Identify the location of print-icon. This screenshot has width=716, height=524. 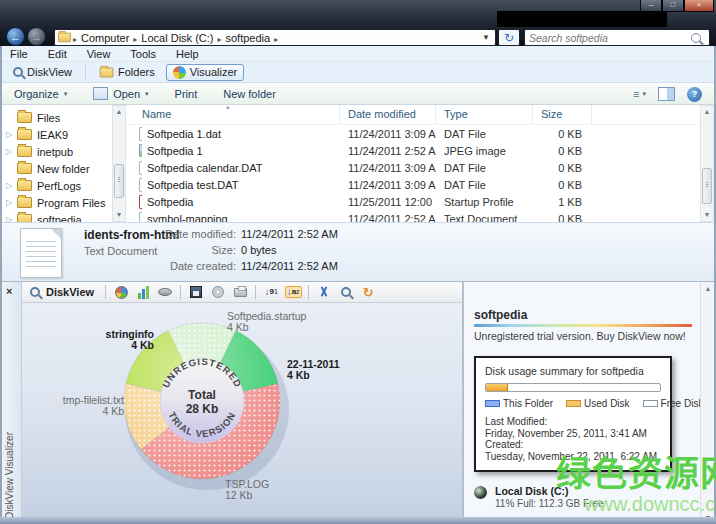
(240, 292).